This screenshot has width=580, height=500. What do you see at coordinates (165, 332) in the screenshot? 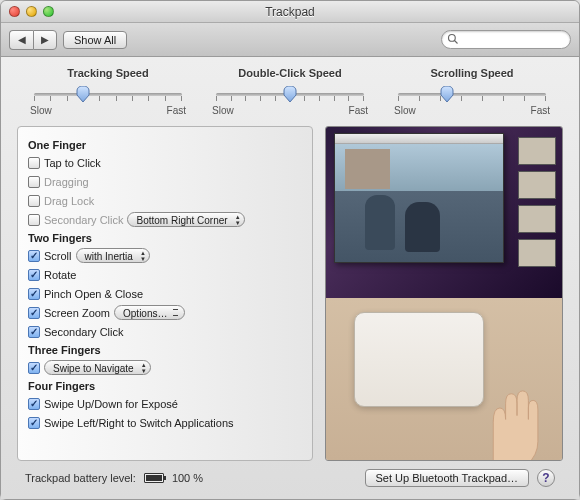
I see `secondary-click-2f-row: Secondary Click` at bounding box center [165, 332].